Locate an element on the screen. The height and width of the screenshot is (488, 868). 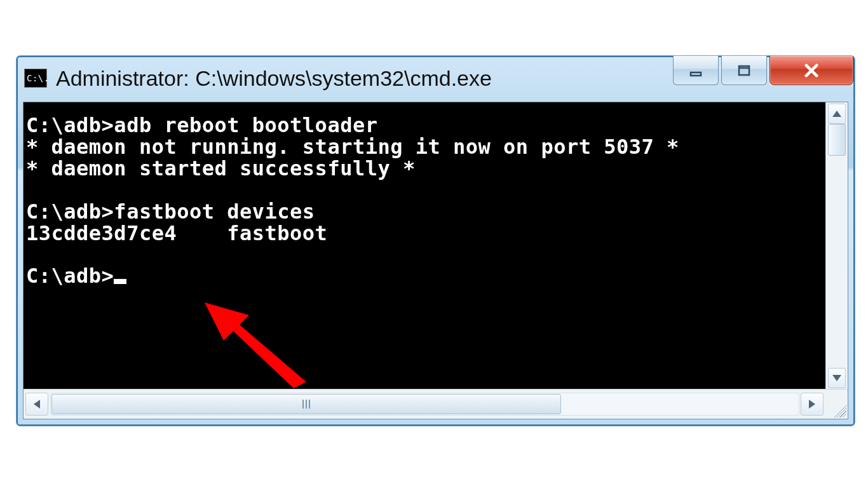
scrollbar-corner is located at coordinates (837, 404).